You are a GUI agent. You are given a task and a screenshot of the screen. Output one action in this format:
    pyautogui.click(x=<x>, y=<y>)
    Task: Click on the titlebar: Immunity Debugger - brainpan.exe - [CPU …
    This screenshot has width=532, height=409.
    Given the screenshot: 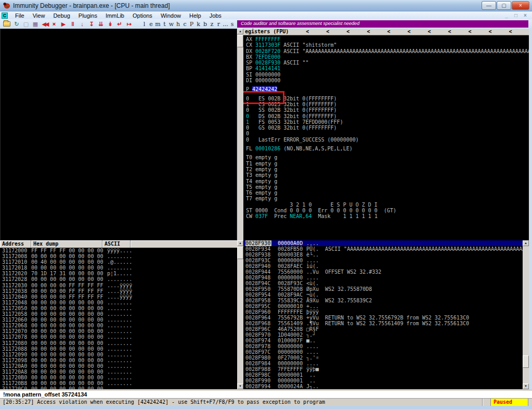 What is the action you would take?
    pyautogui.click(x=266, y=6)
    